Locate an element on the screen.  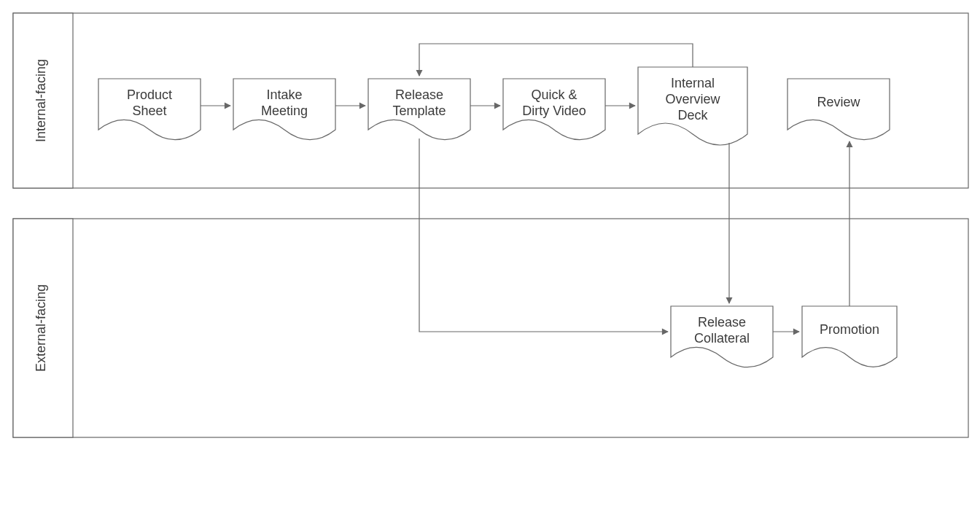
node-overview-deck-line2: Overview is located at coordinates (693, 99).